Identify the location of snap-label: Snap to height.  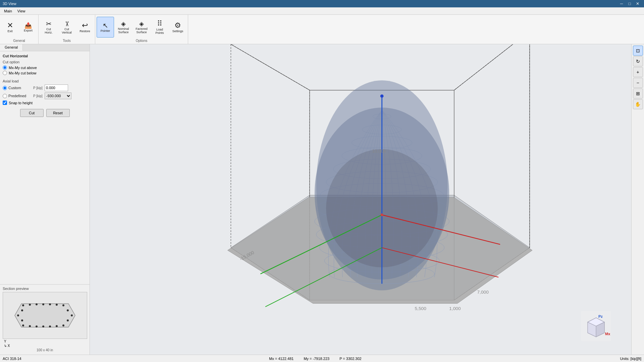
(21, 103).